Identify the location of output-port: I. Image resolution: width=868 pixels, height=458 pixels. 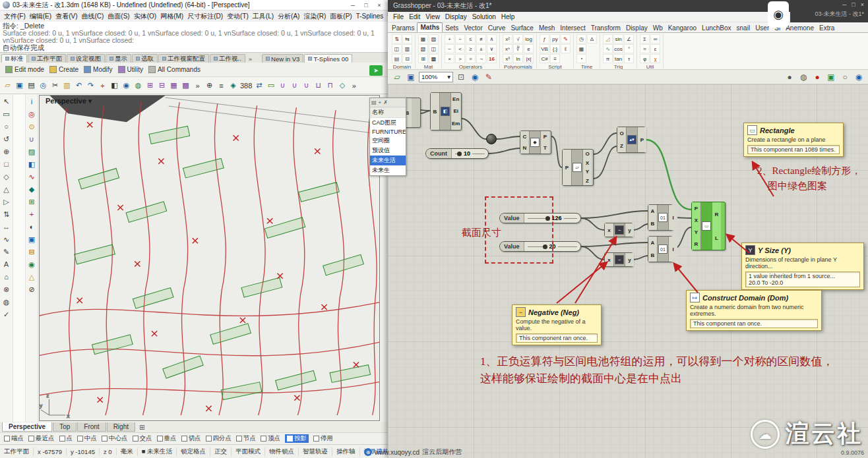
(673, 249).